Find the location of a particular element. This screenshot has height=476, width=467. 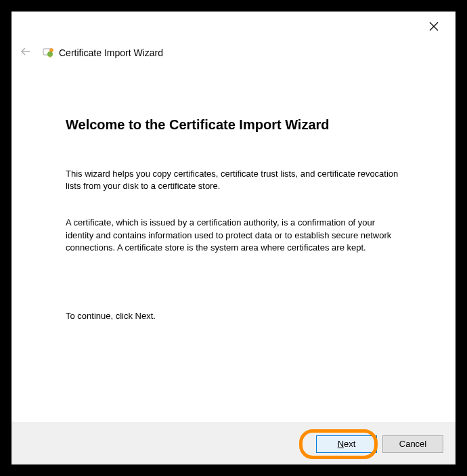

explanation-paragraph: A certificate, which is issued by a cert… is located at coordinates (234, 236).